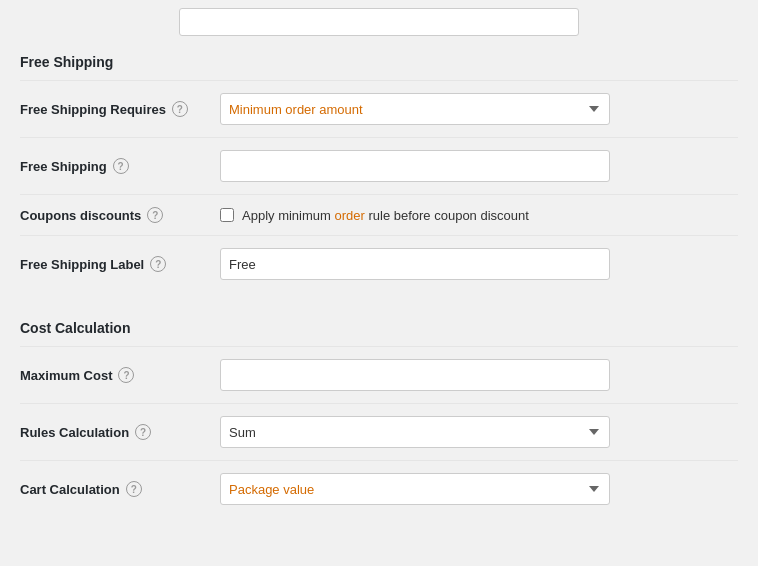  I want to click on free-shipping-requires-help-icon: ?, so click(180, 109).